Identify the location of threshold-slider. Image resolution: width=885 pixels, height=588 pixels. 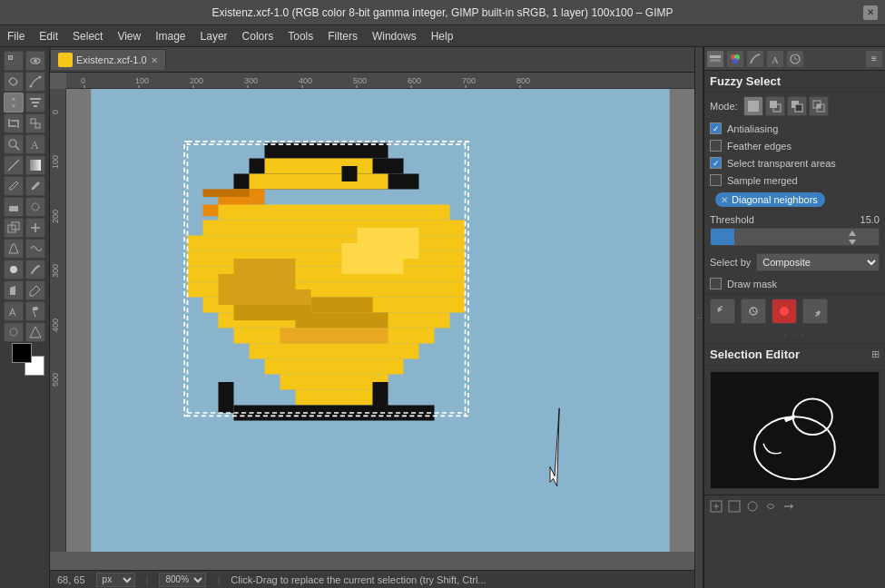
(795, 237).